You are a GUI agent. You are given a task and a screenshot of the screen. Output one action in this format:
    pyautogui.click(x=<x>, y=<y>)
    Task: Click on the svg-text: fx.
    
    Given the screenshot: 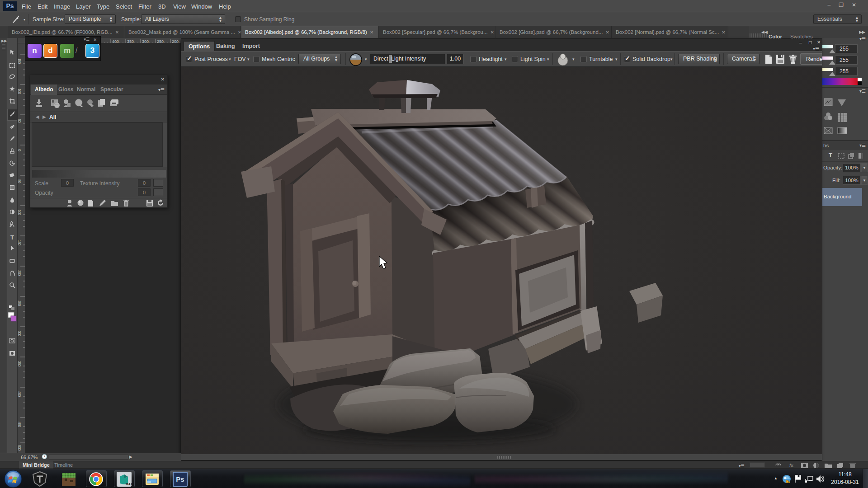 What is the action you would take?
    pyautogui.click(x=792, y=465)
    